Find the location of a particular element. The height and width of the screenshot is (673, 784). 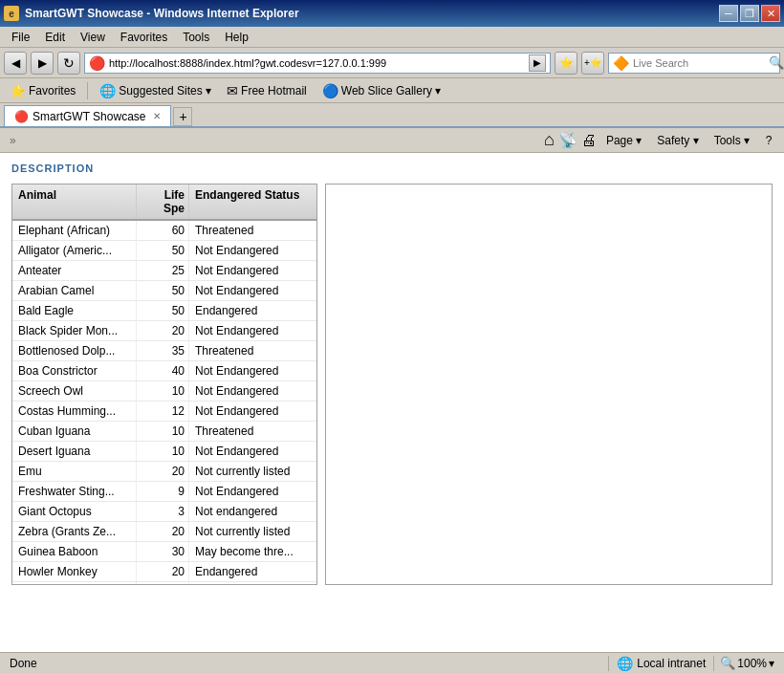

table-row: Costas Humming... 12 Not Endangered is located at coordinates (164, 411).